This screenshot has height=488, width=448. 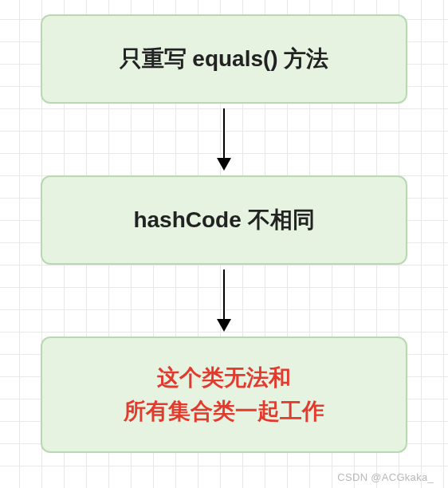 I want to click on node-text-line2: 所有集合类一起工作, so click(x=224, y=411).